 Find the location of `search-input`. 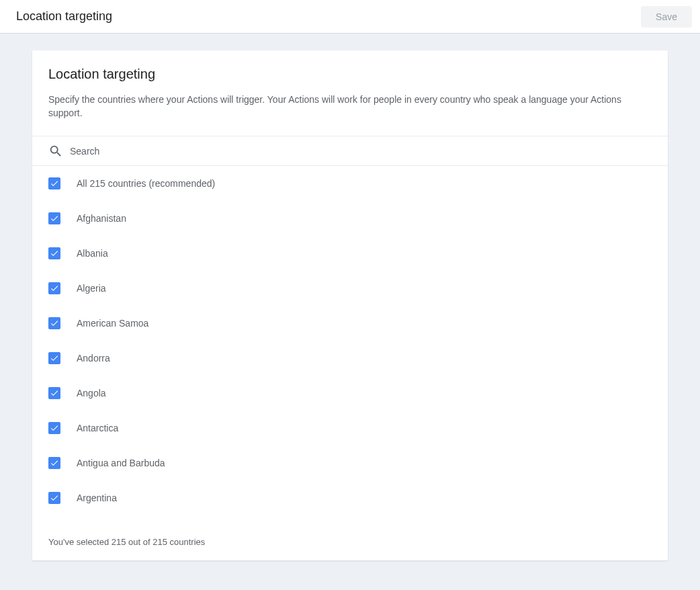

search-input is located at coordinates (361, 151).